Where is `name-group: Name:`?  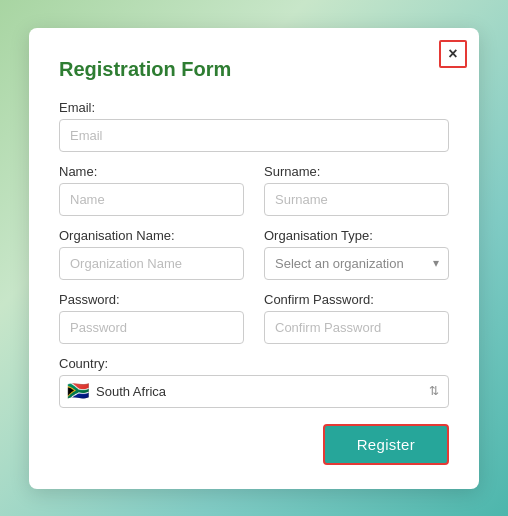 name-group: Name: is located at coordinates (152, 190).